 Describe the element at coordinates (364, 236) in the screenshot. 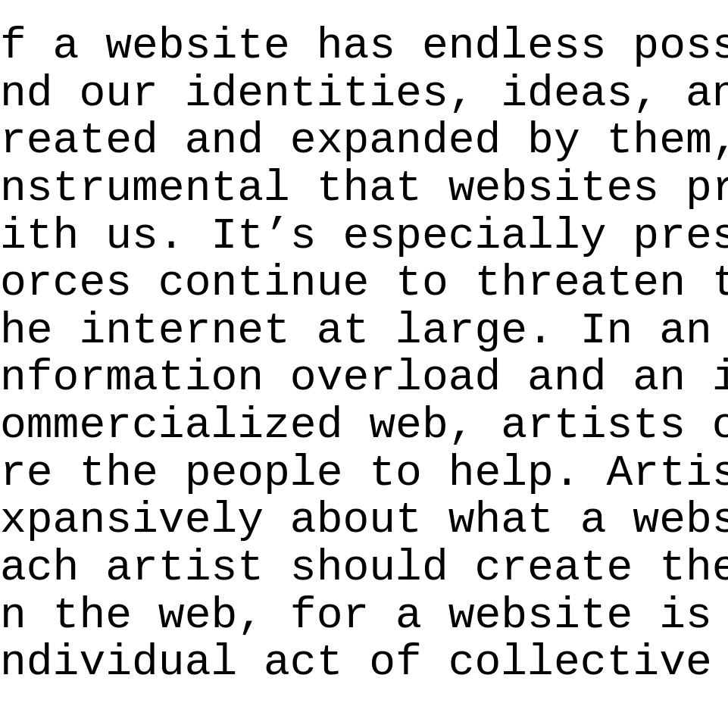

I see `text-line-4: ith us. It’s especially pressing wh` at that location.